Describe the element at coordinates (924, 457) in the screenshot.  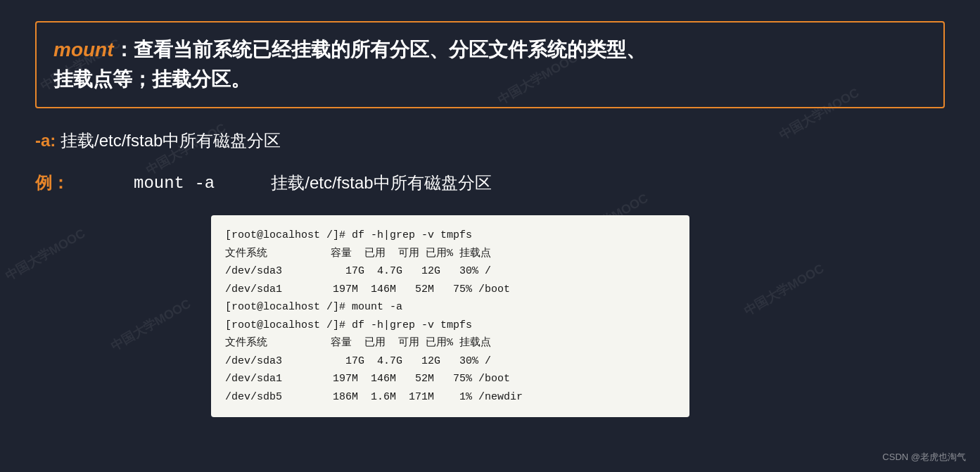
I see `bottom-credit: CSDN @老虎也淘气` at that location.